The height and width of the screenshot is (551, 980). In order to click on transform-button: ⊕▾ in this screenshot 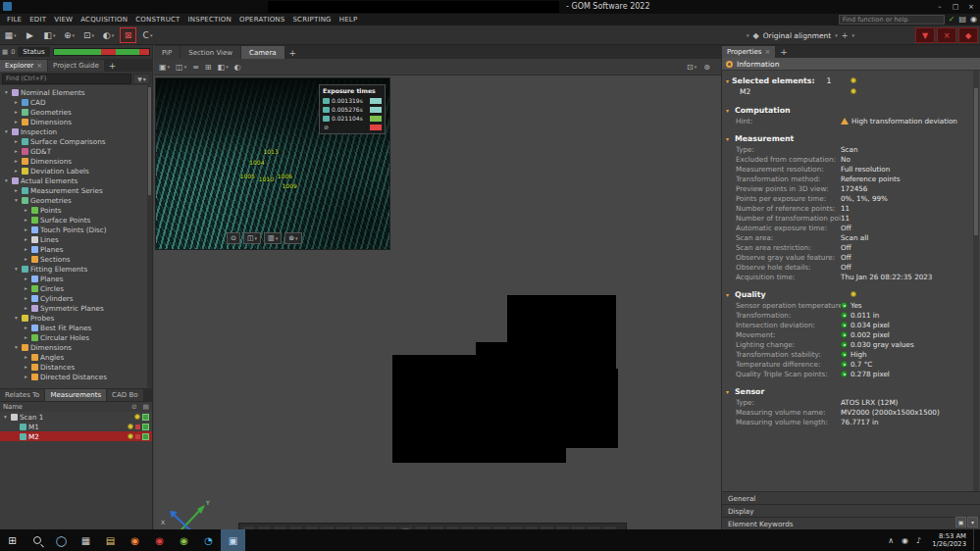, I will do `click(69, 35)`.